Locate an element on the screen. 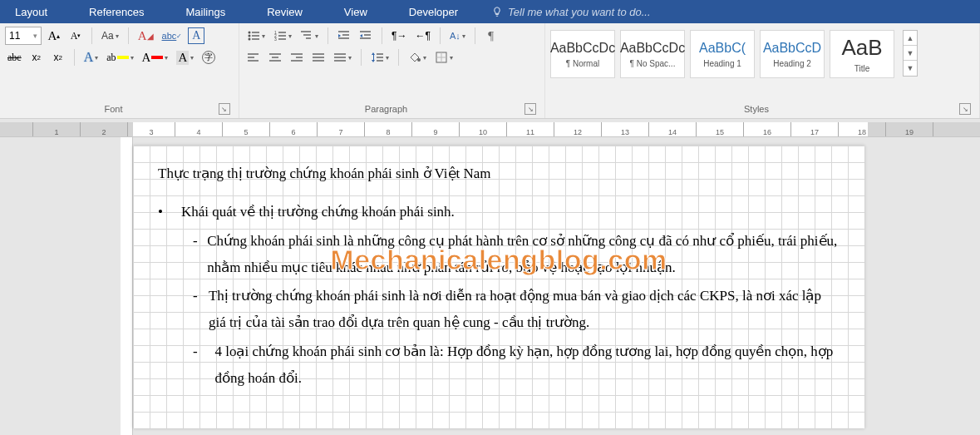  font-color-button: A is located at coordinates (155, 57).